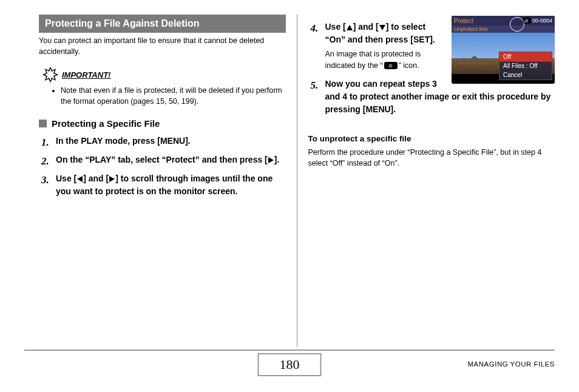 The image size is (579, 392). Describe the element at coordinates (106, 124) in the screenshot. I see `subheading: Protecting a Specific File` at that location.